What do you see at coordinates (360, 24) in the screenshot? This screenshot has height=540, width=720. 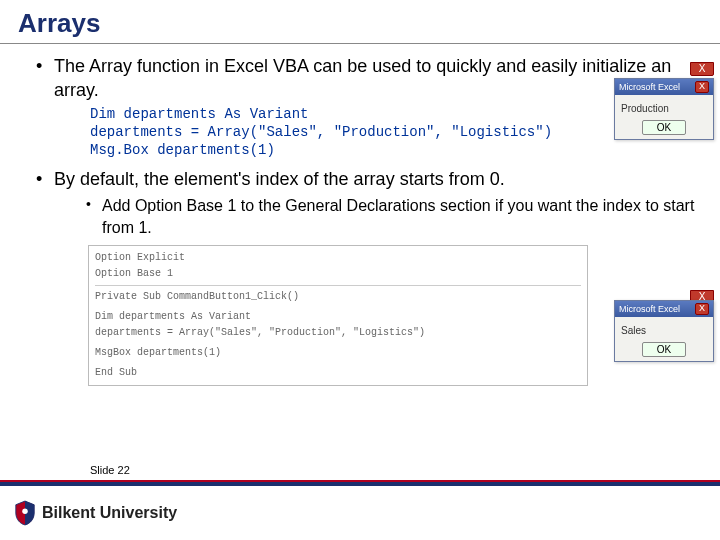 I see `slide-title: Arrays` at bounding box center [360, 24].